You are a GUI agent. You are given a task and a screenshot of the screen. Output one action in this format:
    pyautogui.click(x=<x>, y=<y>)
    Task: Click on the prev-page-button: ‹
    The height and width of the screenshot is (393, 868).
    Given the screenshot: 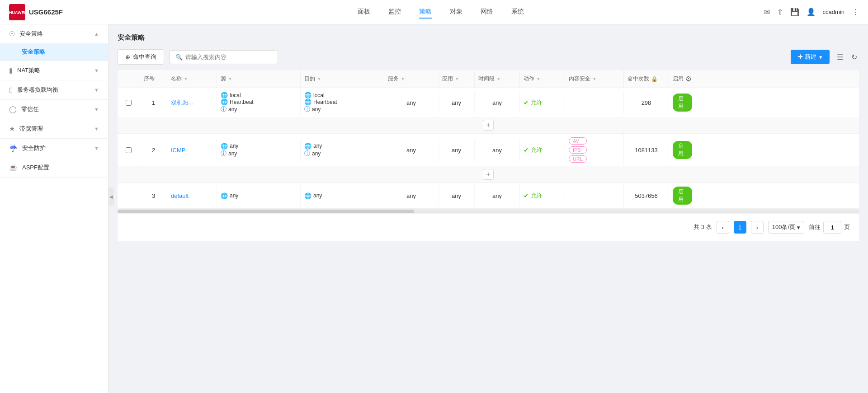 What is the action you would take?
    pyautogui.click(x=723, y=227)
    